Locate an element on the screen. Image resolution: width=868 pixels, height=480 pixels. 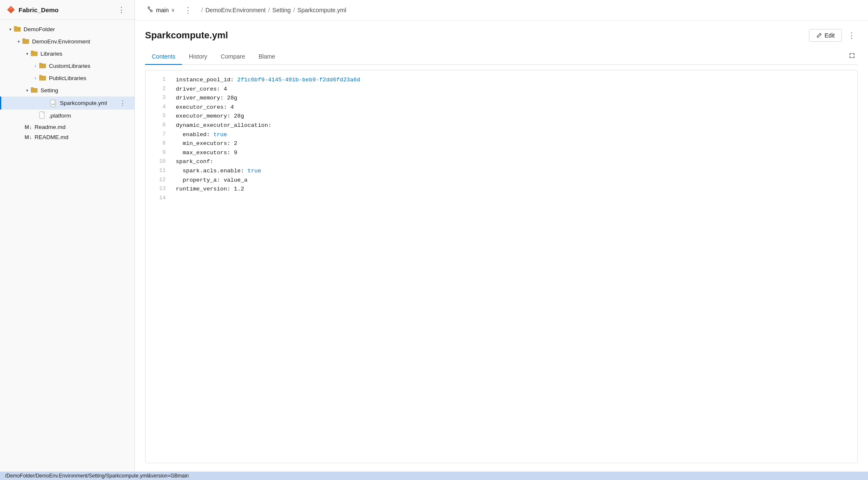
line-content: enabled: true is located at coordinates (513, 135).